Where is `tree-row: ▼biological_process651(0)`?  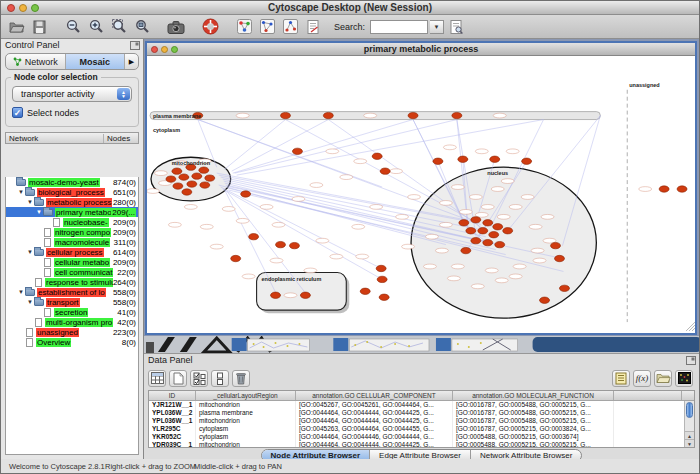
tree-row: ▼biological_process651(0) is located at coordinates (72, 192).